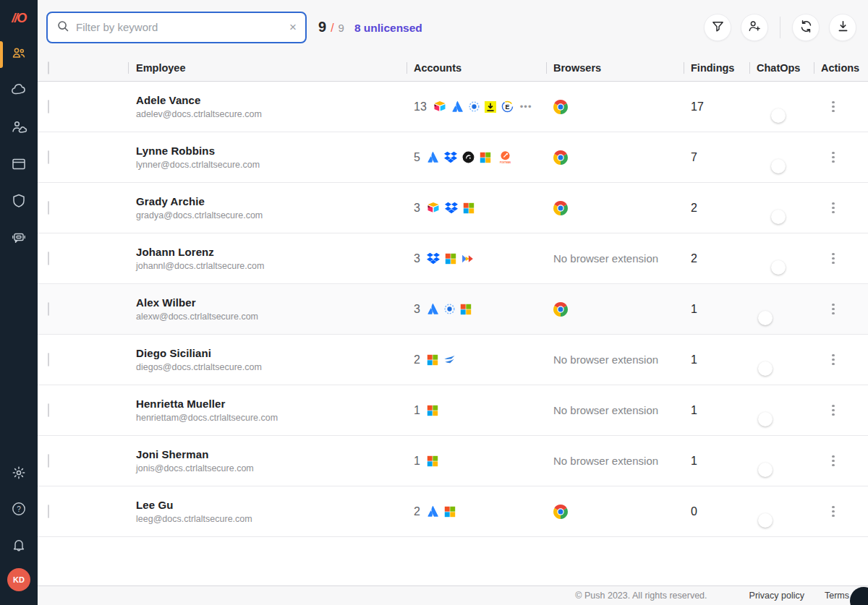 The width and height of the screenshot is (868, 605). What do you see at coordinates (420, 107) in the screenshot?
I see `accounts-count: 13` at bounding box center [420, 107].